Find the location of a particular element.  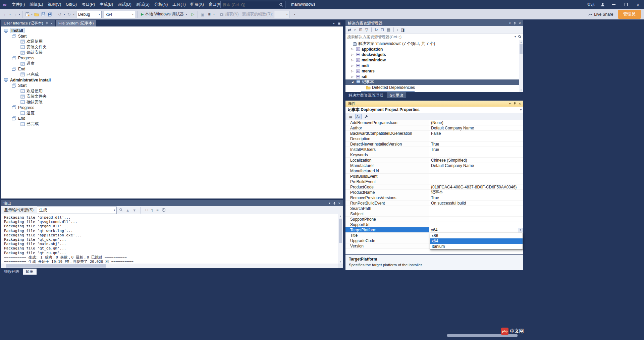

property-value: Chinese (Simplified) is located at coordinates (476, 160).